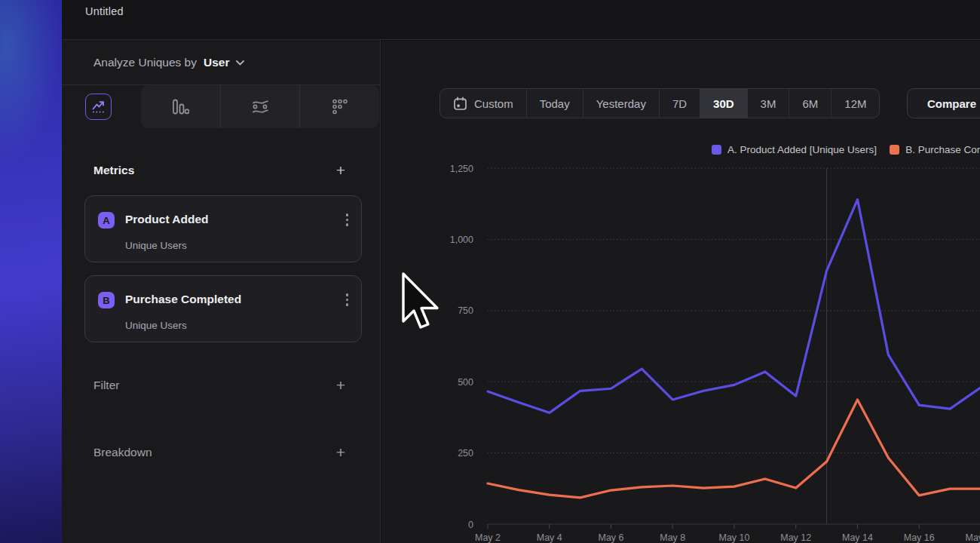  I want to click on range-3m: 3M, so click(768, 103).